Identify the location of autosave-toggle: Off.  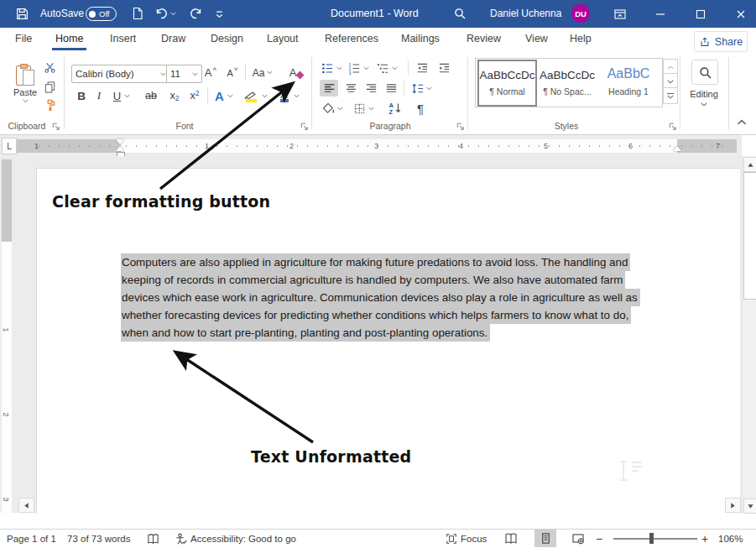
(101, 13).